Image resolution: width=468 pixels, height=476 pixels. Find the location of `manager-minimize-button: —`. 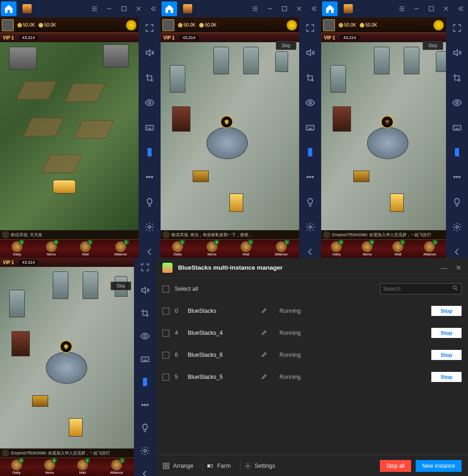

manager-minimize-button: — is located at coordinates (444, 268).